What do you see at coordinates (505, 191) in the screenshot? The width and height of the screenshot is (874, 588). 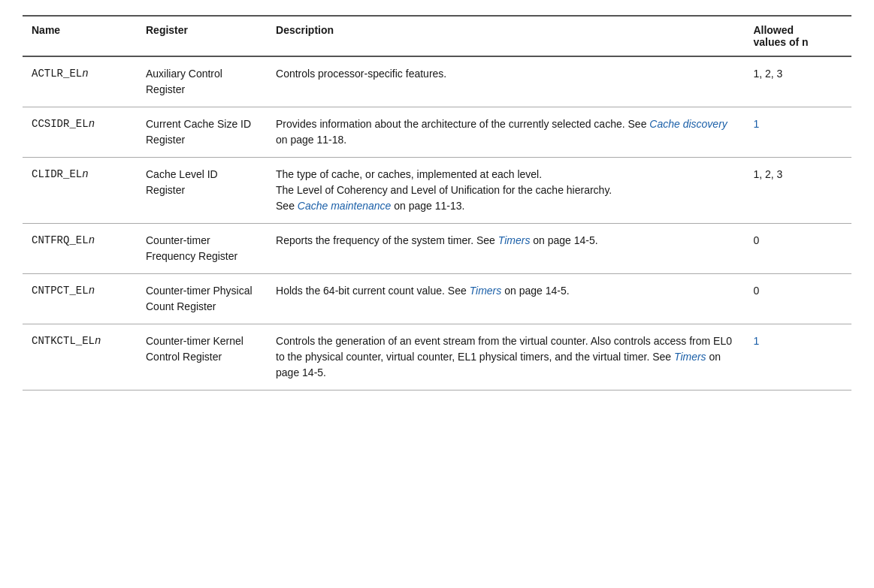 I see `cell-description: The type of cache, or caches, implemente…` at bounding box center [505, 191].